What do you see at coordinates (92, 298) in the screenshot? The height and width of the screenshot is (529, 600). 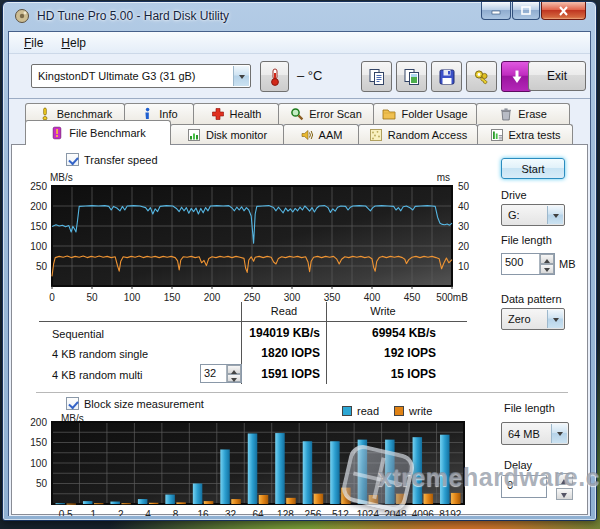 I see `svg-text: 50` at bounding box center [92, 298].